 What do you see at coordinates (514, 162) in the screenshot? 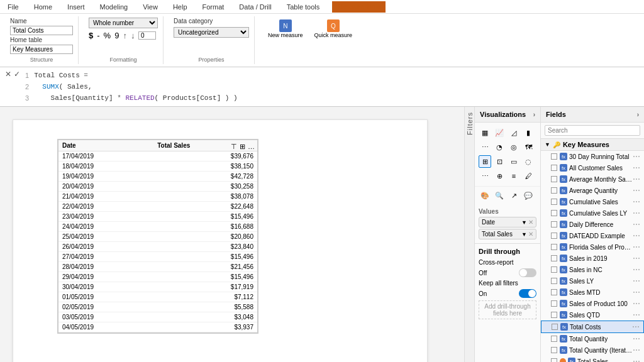
I see `viz-icon-card: ▭` at bounding box center [514, 162].